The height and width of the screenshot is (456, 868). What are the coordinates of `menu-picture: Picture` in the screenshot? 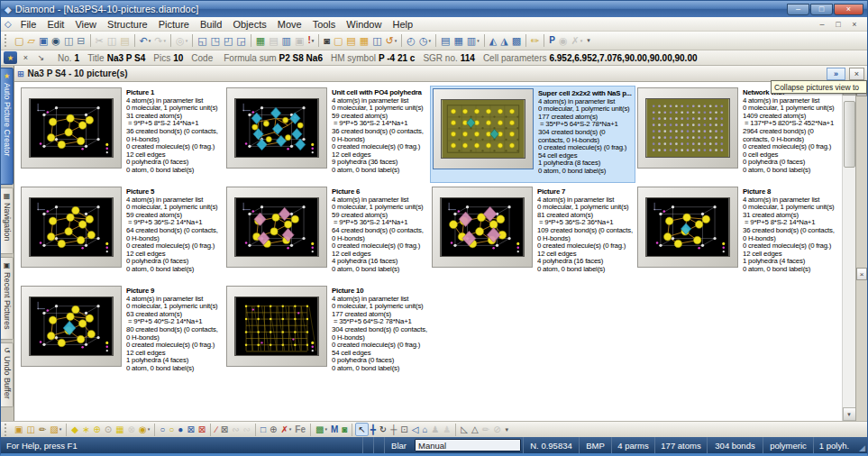 It's located at (174, 24).